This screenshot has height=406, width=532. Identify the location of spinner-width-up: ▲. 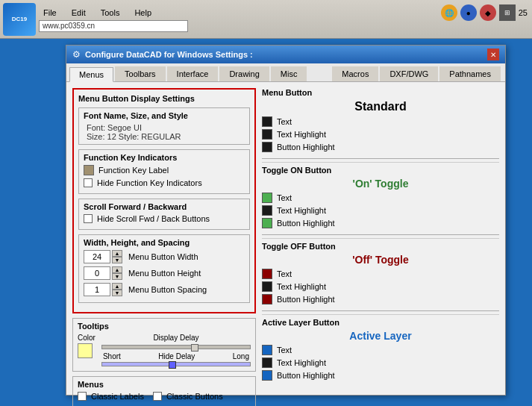
(117, 254).